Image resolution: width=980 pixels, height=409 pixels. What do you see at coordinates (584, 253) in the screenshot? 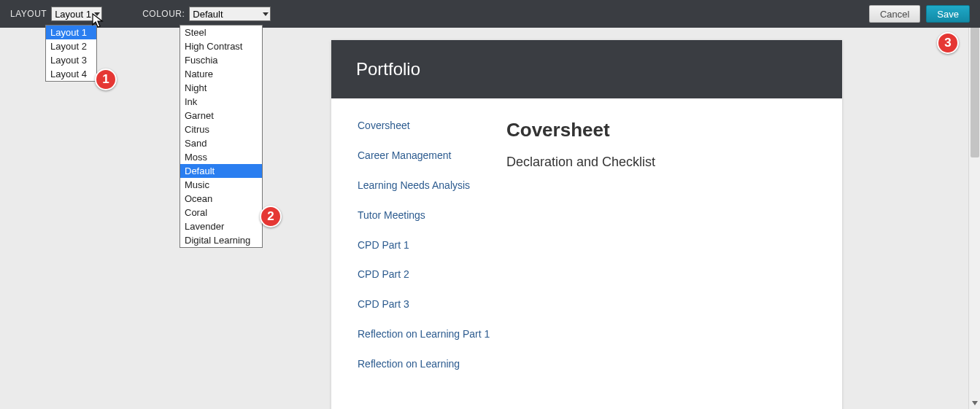
I see `page-content: Coversheet Declaration and Checklist` at bounding box center [584, 253].